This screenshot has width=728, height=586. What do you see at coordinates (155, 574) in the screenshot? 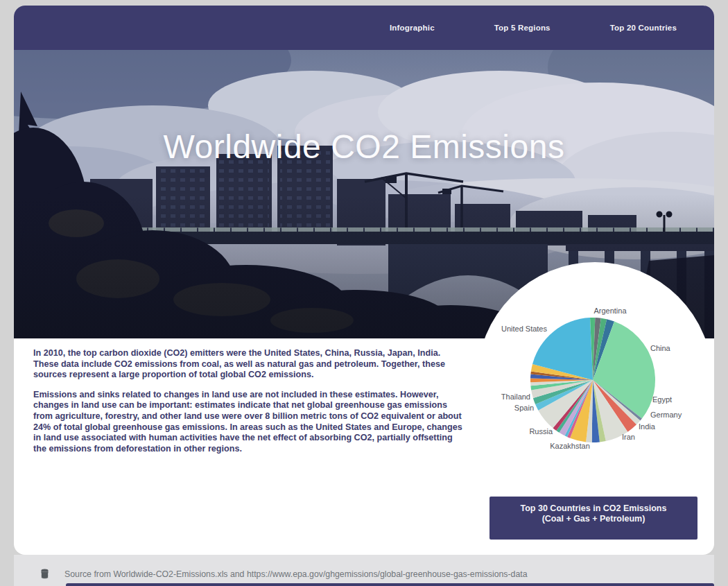
I see `source-prefix: Source from Worldwide-CO2-Emissions.xls …` at bounding box center [155, 574].